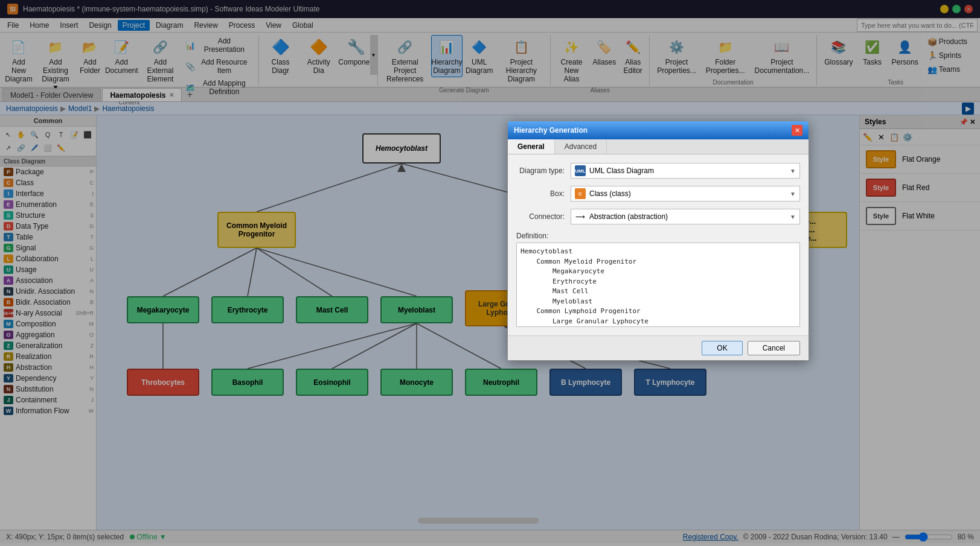  I want to click on definition-label: Definition:, so click(658, 236).